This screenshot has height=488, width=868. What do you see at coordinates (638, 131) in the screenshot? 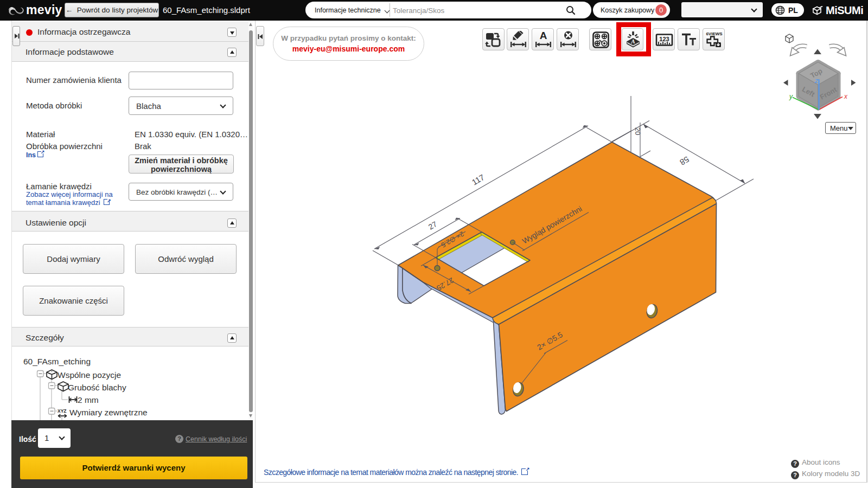
I see `svg-text: 20` at bounding box center [638, 131].